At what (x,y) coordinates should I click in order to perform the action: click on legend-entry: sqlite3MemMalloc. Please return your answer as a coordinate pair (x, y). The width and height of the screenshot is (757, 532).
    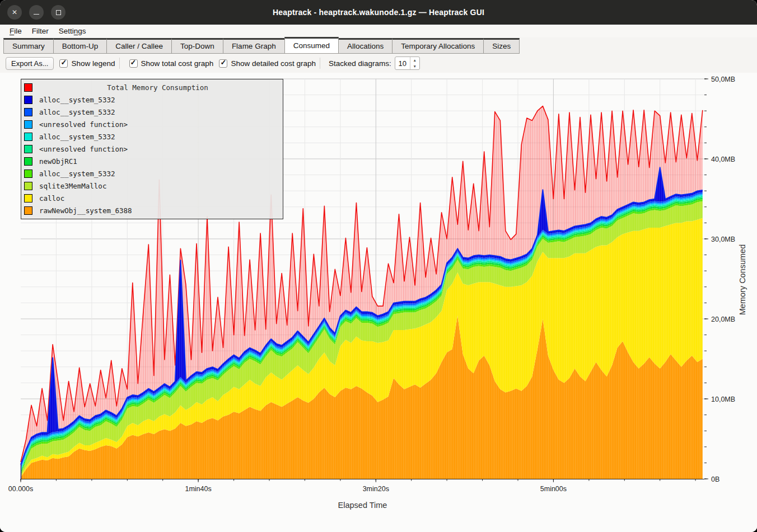
    Looking at the image, I should click on (152, 186).